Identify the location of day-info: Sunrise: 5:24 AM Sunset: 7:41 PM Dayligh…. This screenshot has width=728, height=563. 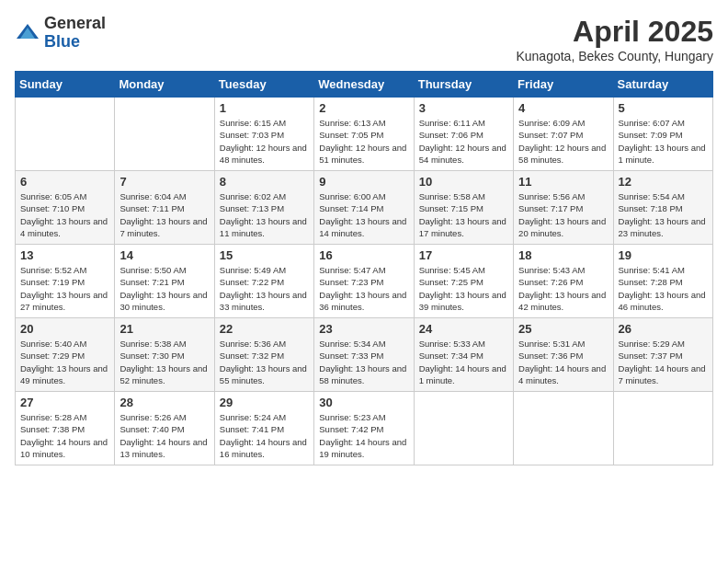
(265, 436).